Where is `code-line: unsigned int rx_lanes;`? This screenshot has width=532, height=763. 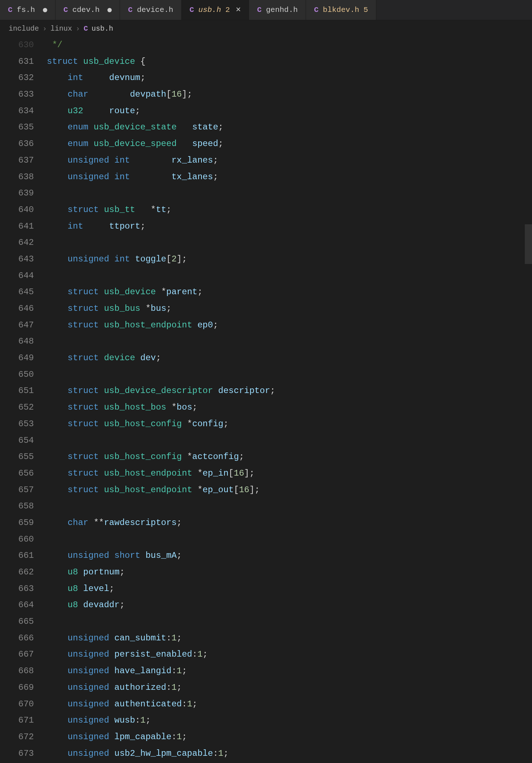 code-line: unsigned int rx_lanes; is located at coordinates (289, 160).